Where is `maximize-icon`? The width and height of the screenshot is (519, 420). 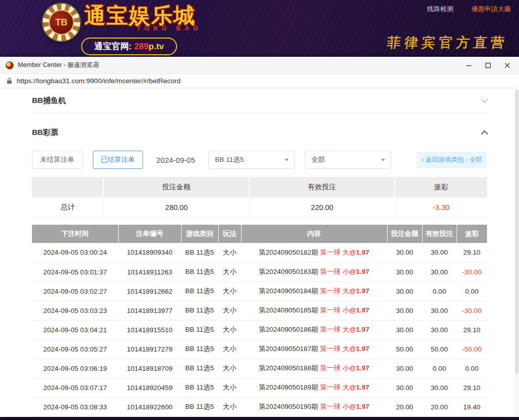
maximize-icon is located at coordinates (488, 65).